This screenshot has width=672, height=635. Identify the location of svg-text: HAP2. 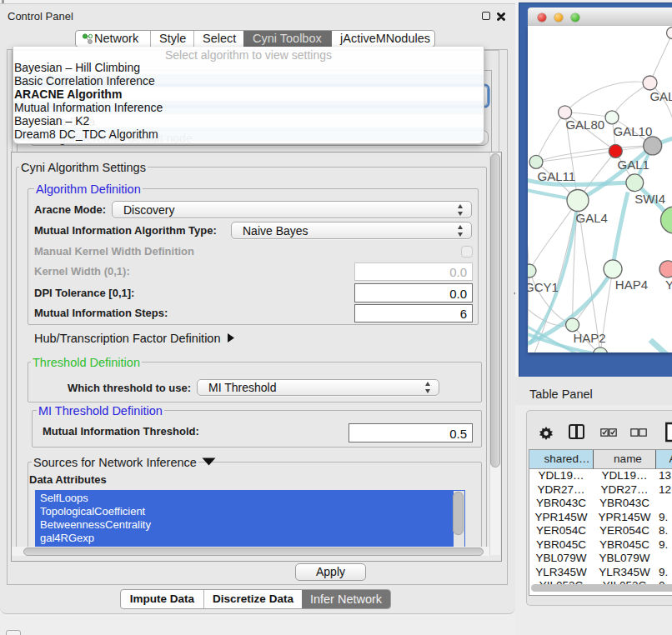
(589, 338).